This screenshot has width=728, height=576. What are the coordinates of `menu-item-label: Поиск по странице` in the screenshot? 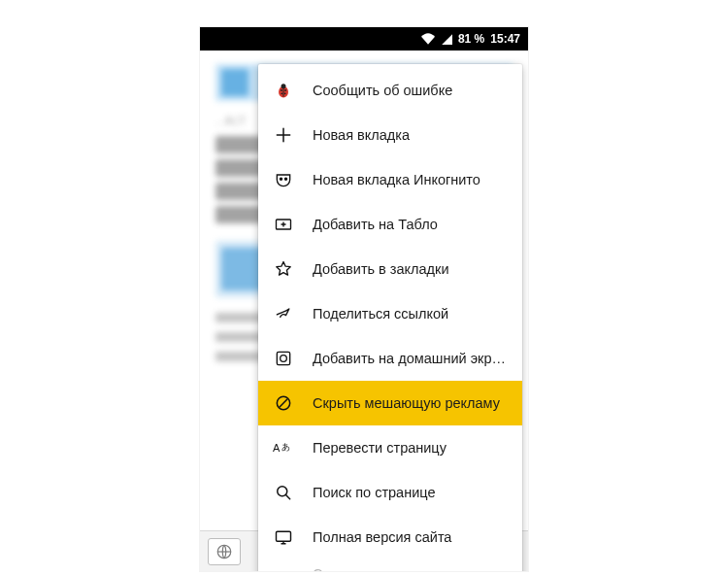 It's located at (411, 492).